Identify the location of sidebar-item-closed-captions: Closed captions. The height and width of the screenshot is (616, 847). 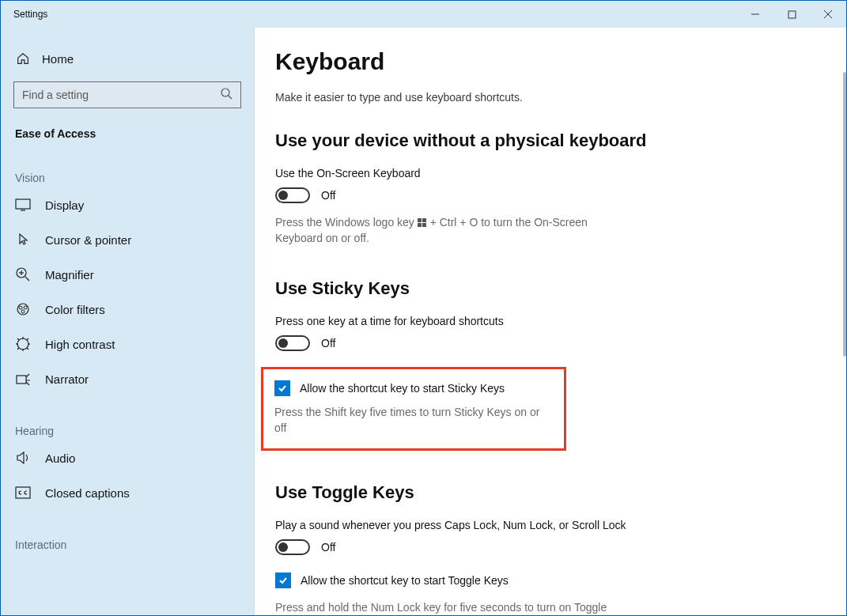
(127, 493).